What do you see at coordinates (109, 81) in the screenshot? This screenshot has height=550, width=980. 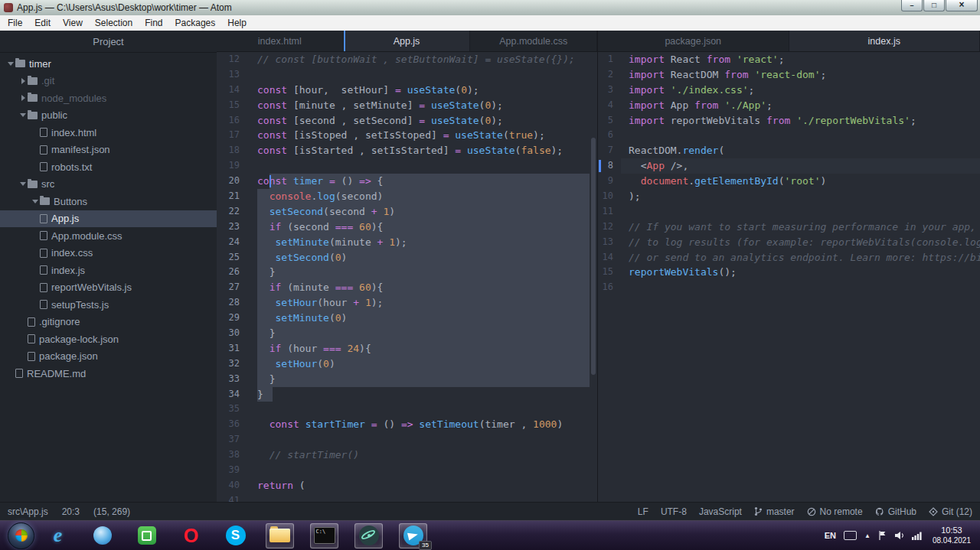 I see `tree-item-.git: .git` at bounding box center [109, 81].